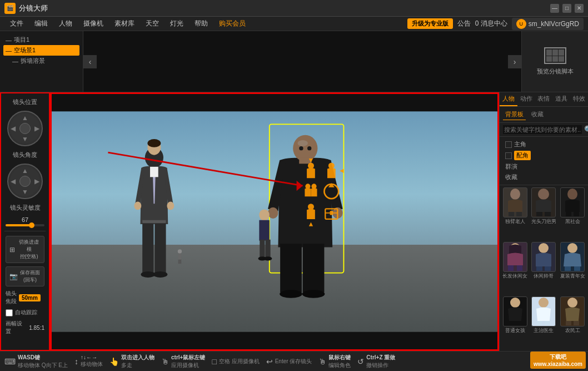  I want to click on subtab-favorites: 收藏, so click(537, 115).